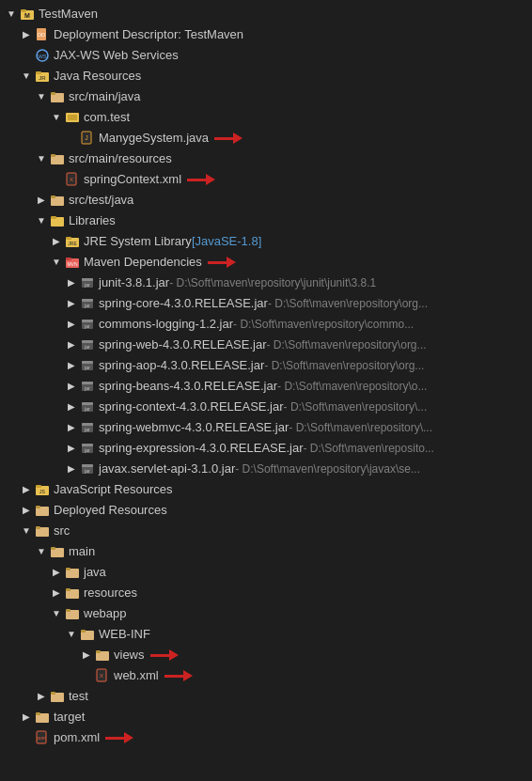 The height and width of the screenshot is (781, 532). Describe the element at coordinates (266, 366) in the screenshot. I see `tree-item-spring-aop: jarspring-aop-4.3.0.RELEASE.jar - D:\Sof…` at that location.